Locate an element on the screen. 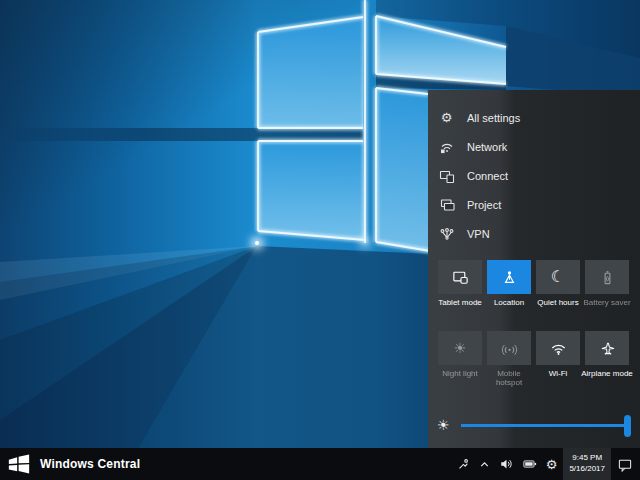 This screenshot has width=640, height=480. quiet-hours-tile: ☾ is located at coordinates (558, 277).